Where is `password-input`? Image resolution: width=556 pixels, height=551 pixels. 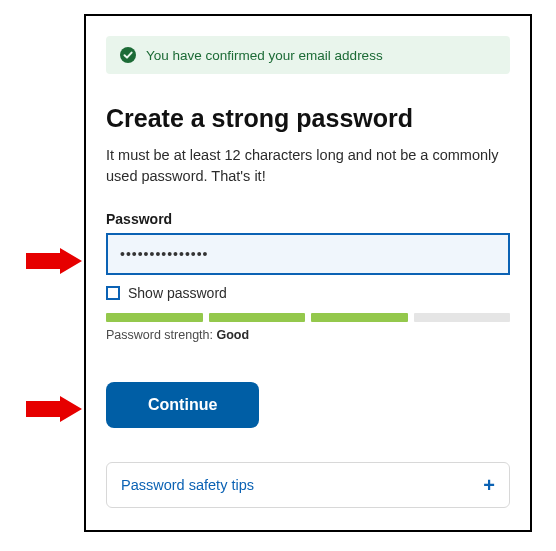
password-input is located at coordinates (308, 254).